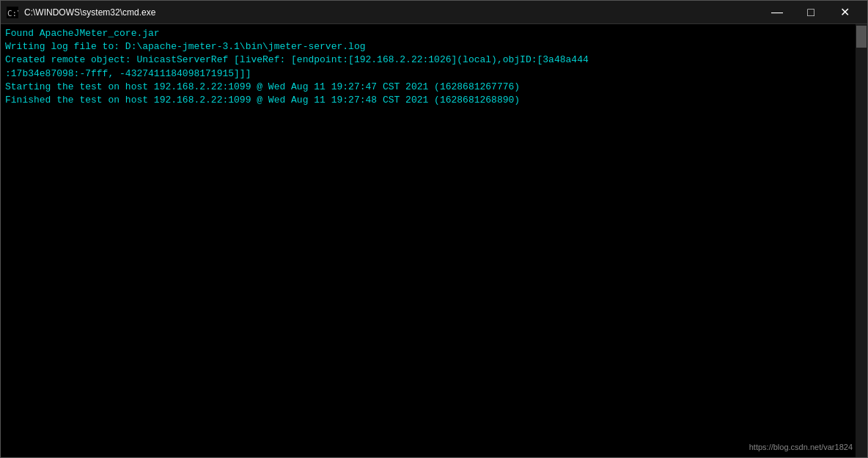 This screenshot has height=458, width=868. Describe the element at coordinates (811, 12) in the screenshot. I see `maximize-button: □` at that location.